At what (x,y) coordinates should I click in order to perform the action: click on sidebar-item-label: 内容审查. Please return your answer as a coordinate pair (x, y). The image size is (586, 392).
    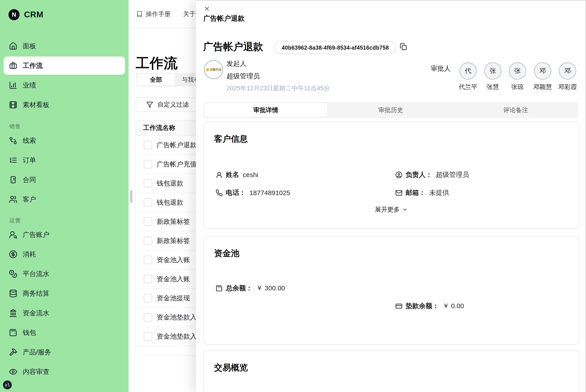
    Looking at the image, I should click on (36, 372).